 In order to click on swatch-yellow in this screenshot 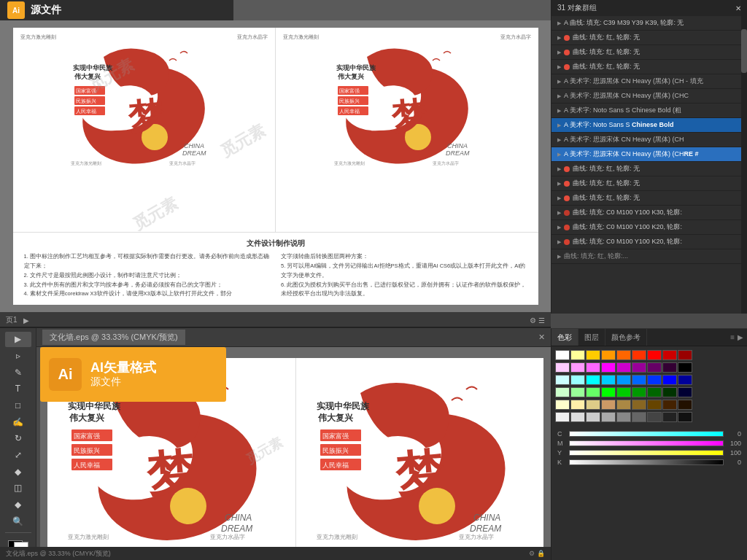, I will do `click(593, 355)`.